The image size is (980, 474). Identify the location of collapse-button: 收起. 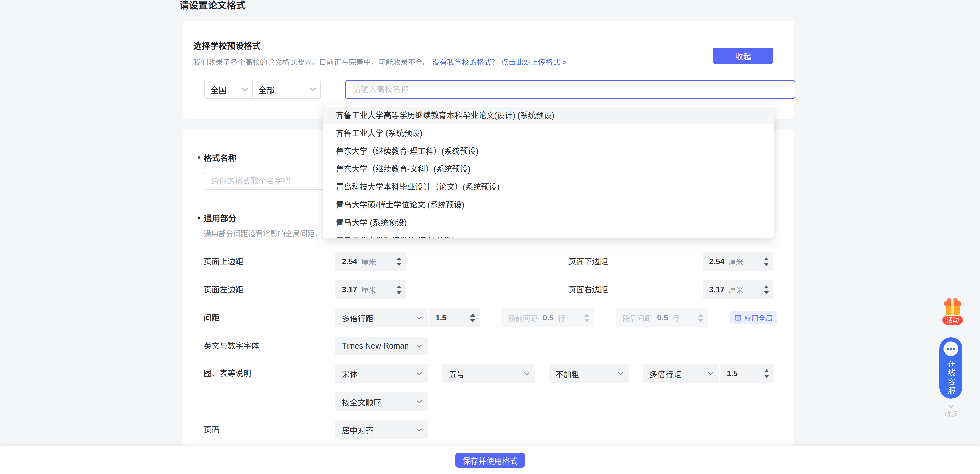
(743, 56).